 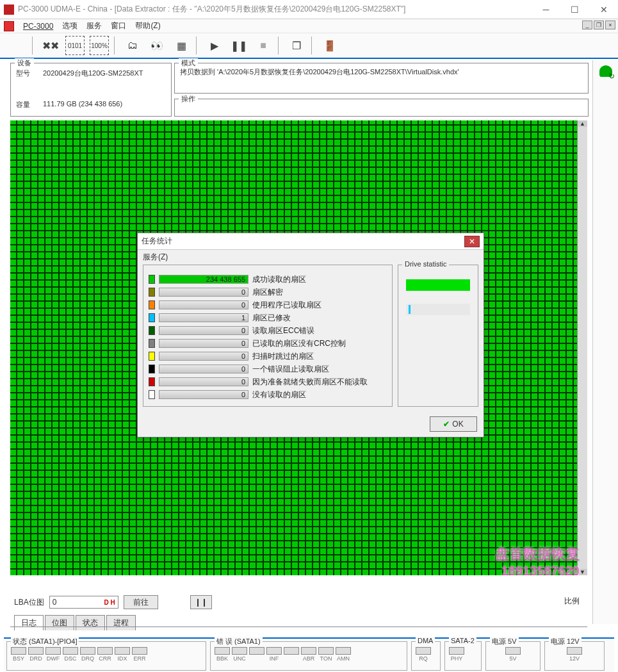 What do you see at coordinates (330, 45) in the screenshot?
I see `exit-icon: 🚪` at bounding box center [330, 45].